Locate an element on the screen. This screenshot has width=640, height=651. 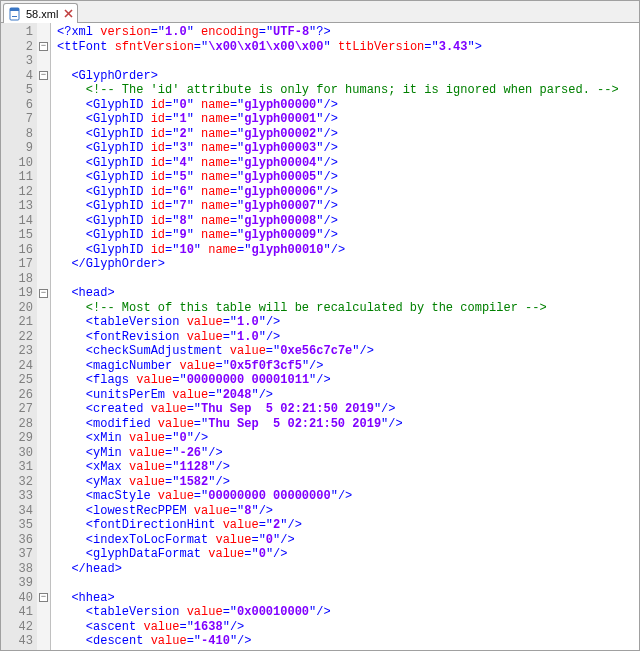
line-number: 20 is located at coordinates (17, 308).